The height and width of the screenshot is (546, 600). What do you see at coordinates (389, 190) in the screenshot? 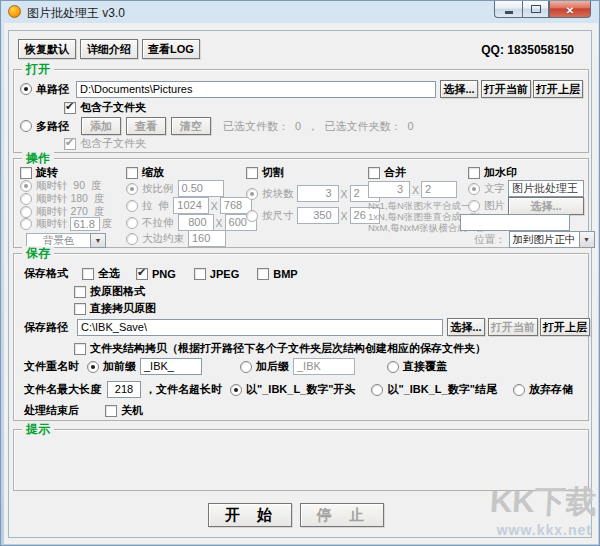
I see `merge-x-input: 3` at bounding box center [389, 190].